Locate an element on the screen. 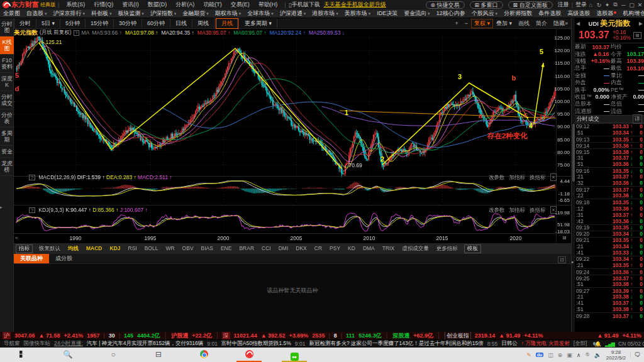  ticker-item: 8:55 is located at coordinates (493, 344).